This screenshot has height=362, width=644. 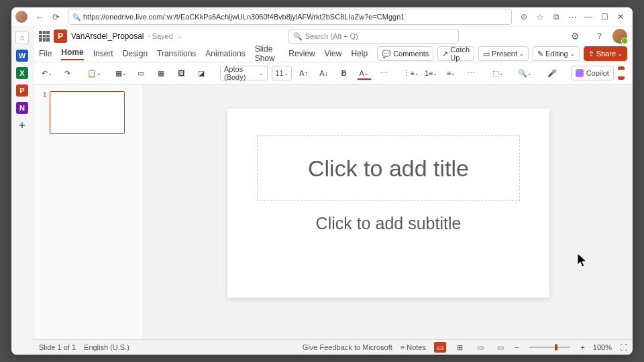 What do you see at coordinates (386, 54) in the screenshot?
I see `comment-icon: 💬` at bounding box center [386, 54].